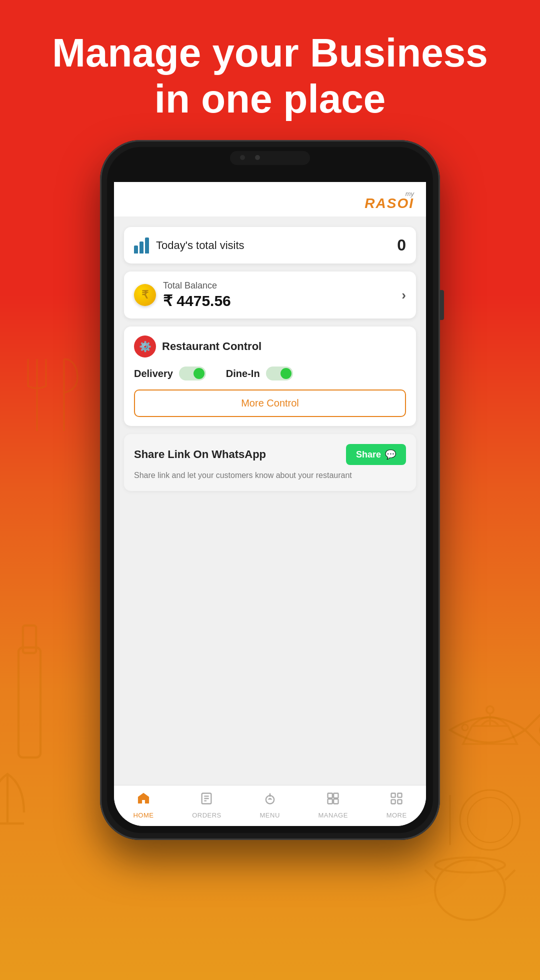 The image size is (540, 980). I want to click on nav-orders-label: ORDERS, so click(207, 815).